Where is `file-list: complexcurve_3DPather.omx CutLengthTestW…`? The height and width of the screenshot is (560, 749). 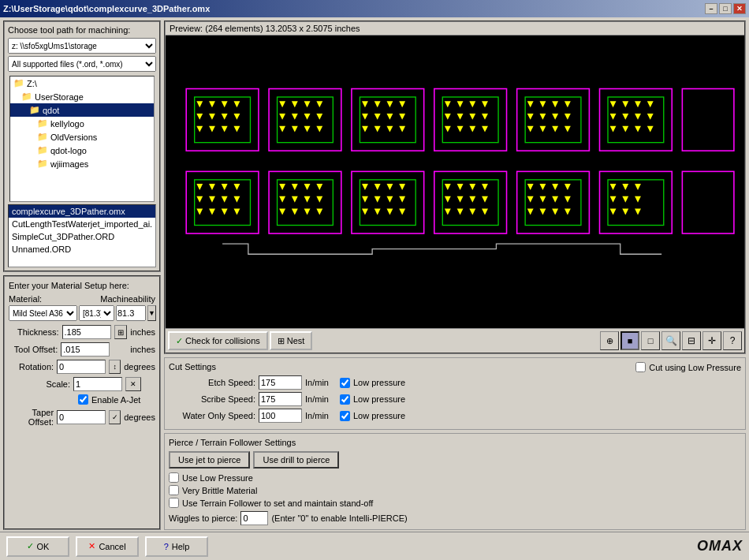
file-list: complexcurve_3DPather.omx CutLengthTestW… is located at coordinates (82, 236).